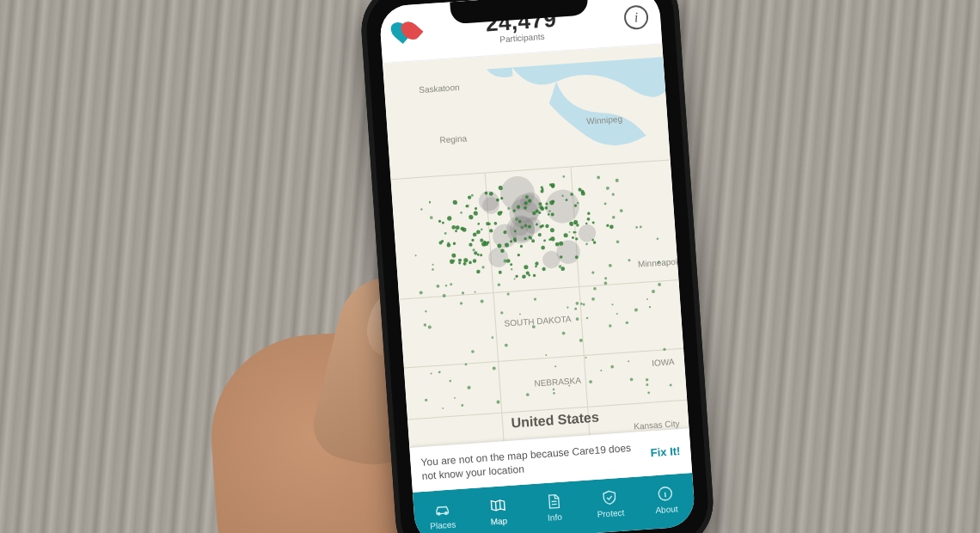 The width and height of the screenshot is (980, 533). What do you see at coordinates (554, 507) in the screenshot?
I see `nav-item-info: Info` at bounding box center [554, 507].